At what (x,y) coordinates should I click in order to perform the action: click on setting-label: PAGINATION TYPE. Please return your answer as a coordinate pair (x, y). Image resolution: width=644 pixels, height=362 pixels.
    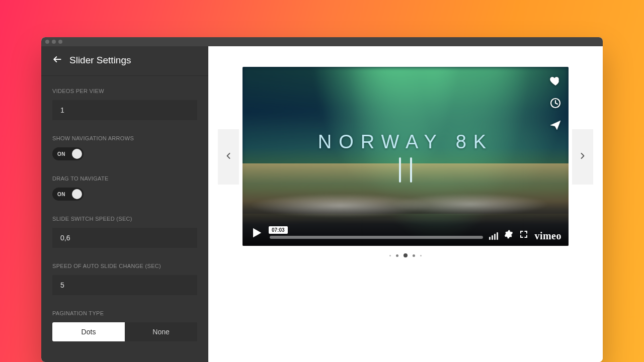
    Looking at the image, I should click on (125, 313).